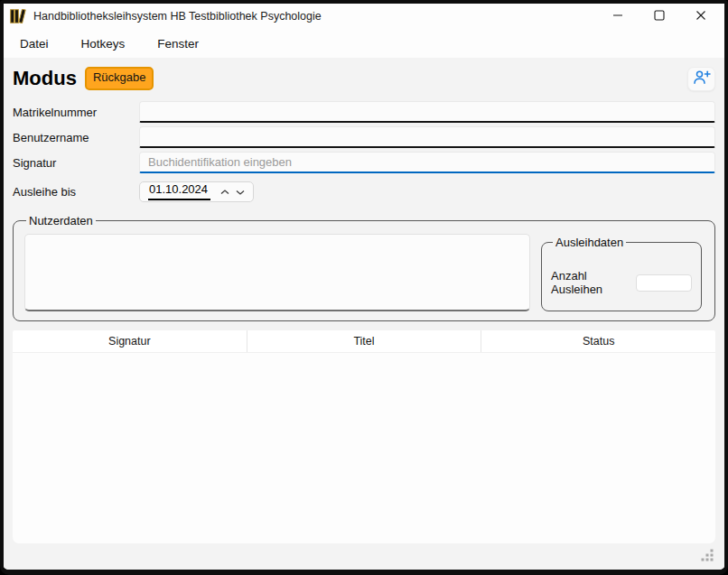 The width and height of the screenshot is (728, 575). I want to click on results-table-header: Signatur Titel Status, so click(364, 341).